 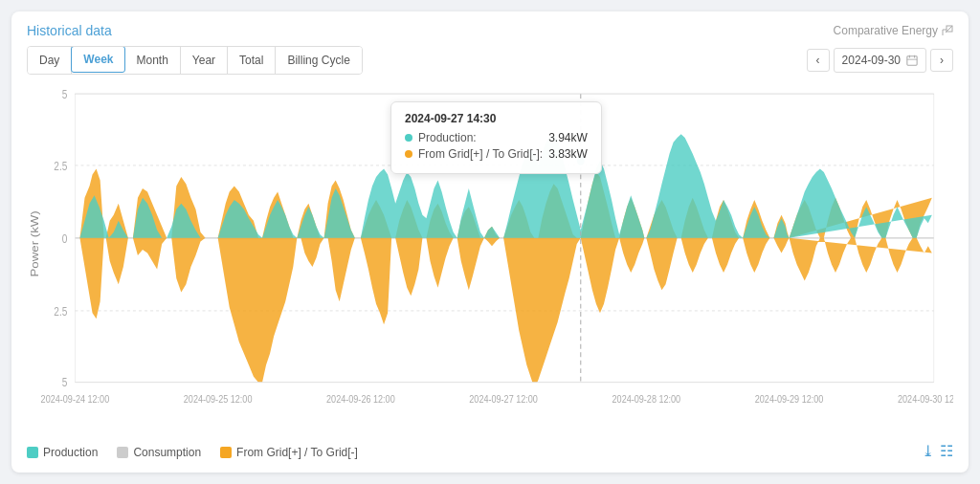 I want to click on tab-year: Year, so click(x=205, y=60).